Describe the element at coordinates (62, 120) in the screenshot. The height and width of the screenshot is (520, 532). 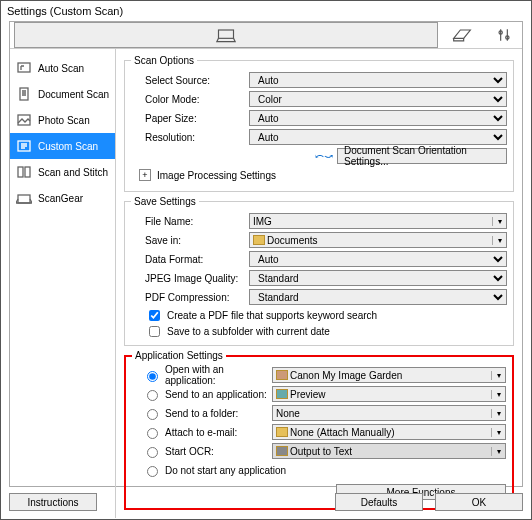
I see `sidebar-item-photo-scan: Photo Scan` at that location.